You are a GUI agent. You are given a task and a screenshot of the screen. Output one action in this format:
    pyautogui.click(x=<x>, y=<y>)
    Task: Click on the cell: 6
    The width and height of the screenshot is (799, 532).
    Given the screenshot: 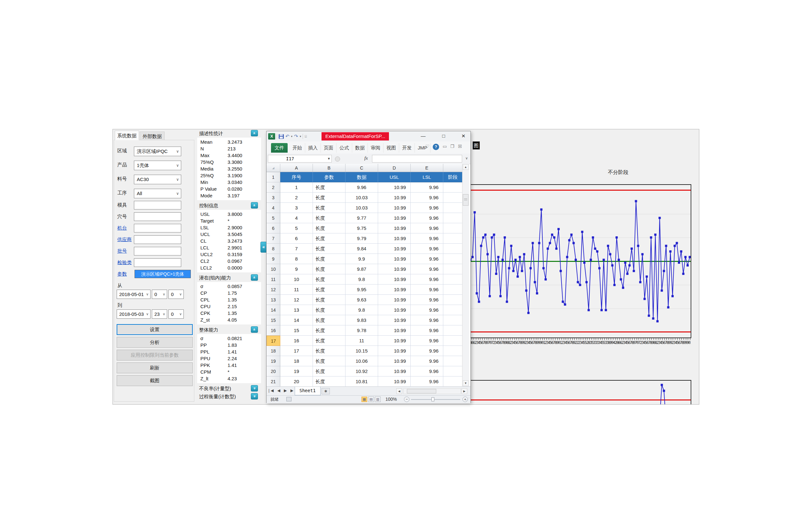 What is the action you would take?
    pyautogui.click(x=296, y=239)
    